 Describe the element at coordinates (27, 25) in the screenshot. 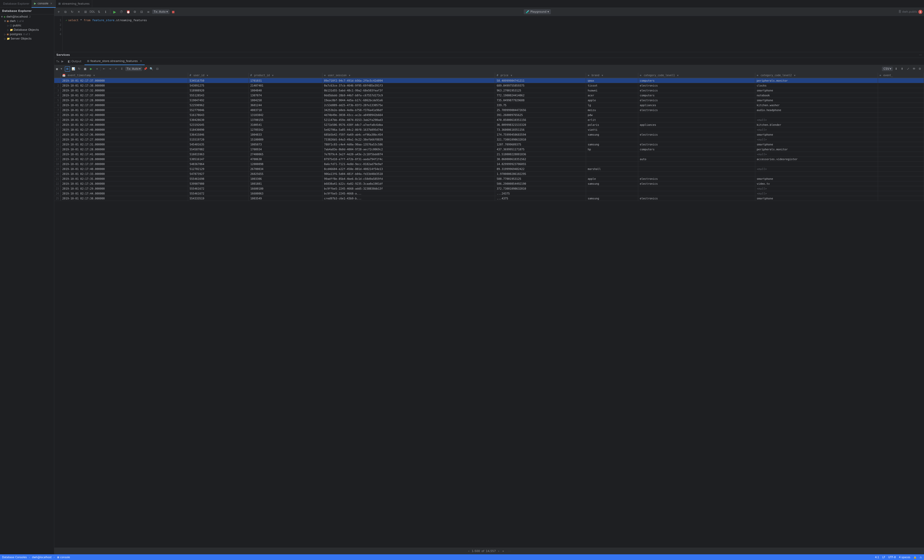

I see `sidebar-item-public: ▷ ⬡ public` at that location.